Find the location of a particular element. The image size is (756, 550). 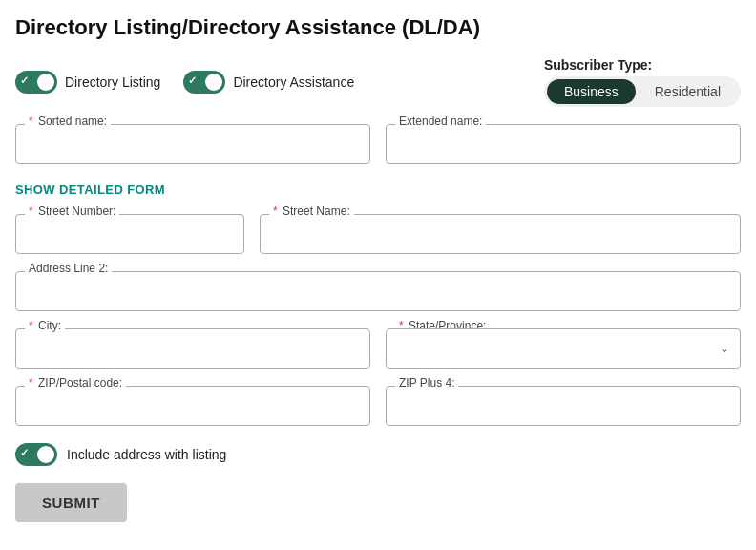

zip-required-star: * is located at coordinates (31, 383).